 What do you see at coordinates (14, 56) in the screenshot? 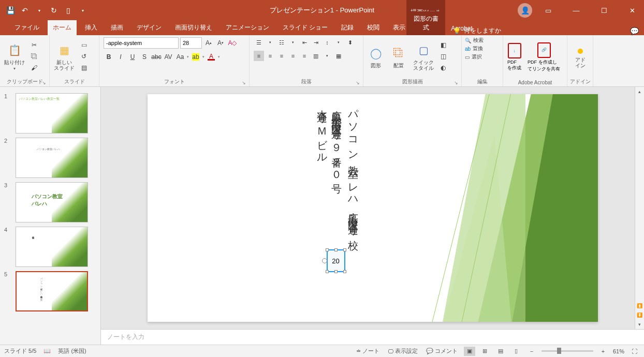
I see `paste-button: 📋 貼り付け ▾` at bounding box center [14, 56].